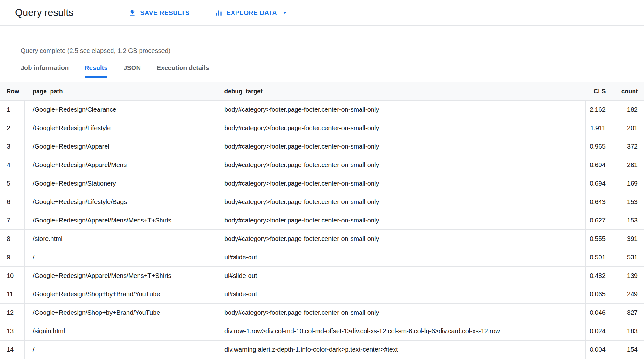 The image size is (644, 359). What do you see at coordinates (322, 350) in the screenshot?
I see `table-row: 14/div.warning.alert.z-depth-1.info-colo…` at bounding box center [322, 350].